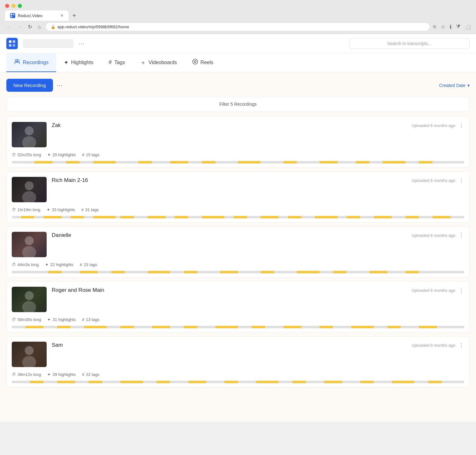 This screenshot has height=455, width=476. Describe the element at coordinates (143, 63) in the screenshot. I see `videoboards-icon: ＋` at that location.